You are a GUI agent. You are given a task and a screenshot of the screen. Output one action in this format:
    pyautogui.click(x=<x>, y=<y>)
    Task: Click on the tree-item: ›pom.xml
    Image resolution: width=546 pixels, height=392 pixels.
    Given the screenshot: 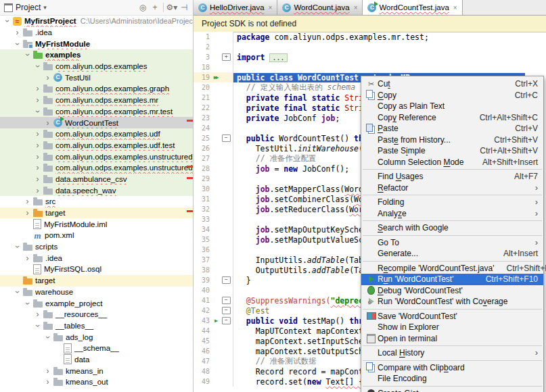 What is the action you would take?
    pyautogui.click(x=96, y=235)
    